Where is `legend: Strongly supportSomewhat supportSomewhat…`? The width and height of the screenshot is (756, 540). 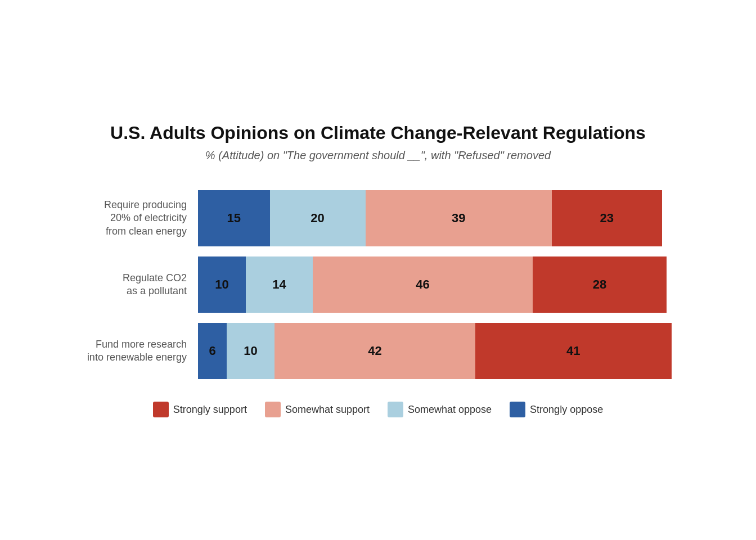
legend: Strongly supportSomewhat supportSomewhat… is located at coordinates (378, 410).